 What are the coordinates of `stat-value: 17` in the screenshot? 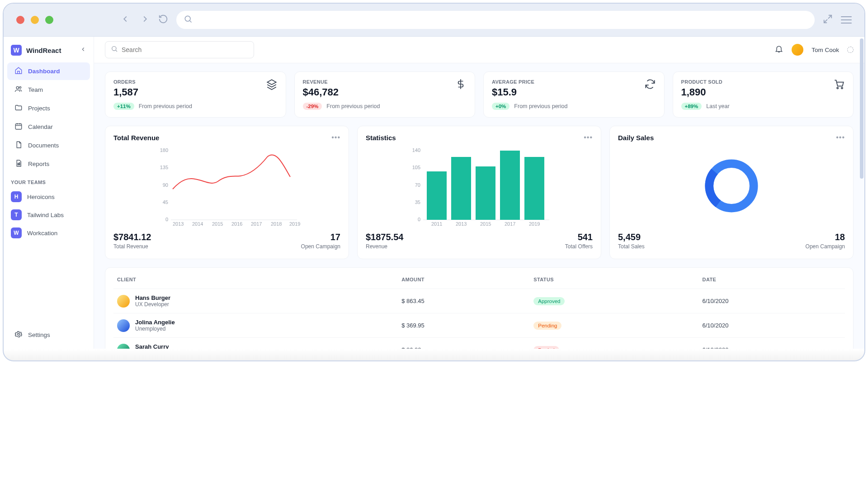 It's located at (321, 237).